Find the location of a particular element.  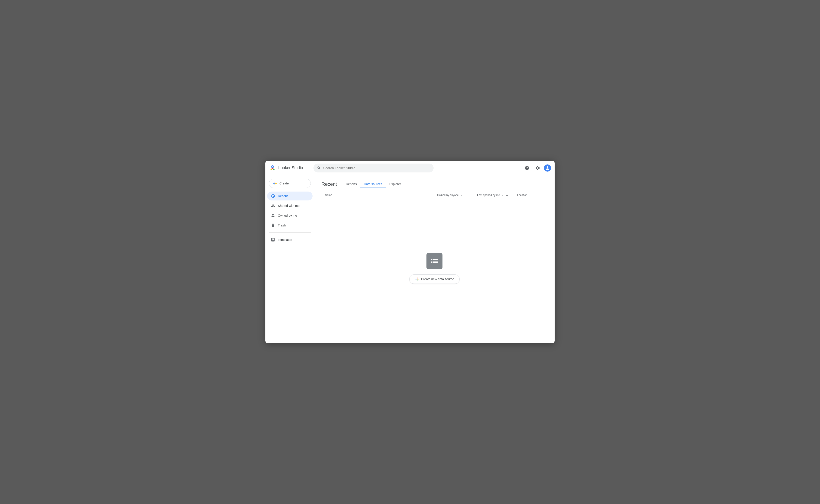

table-header: Name Owned by anyone Last opened by me is located at coordinates (434, 195).